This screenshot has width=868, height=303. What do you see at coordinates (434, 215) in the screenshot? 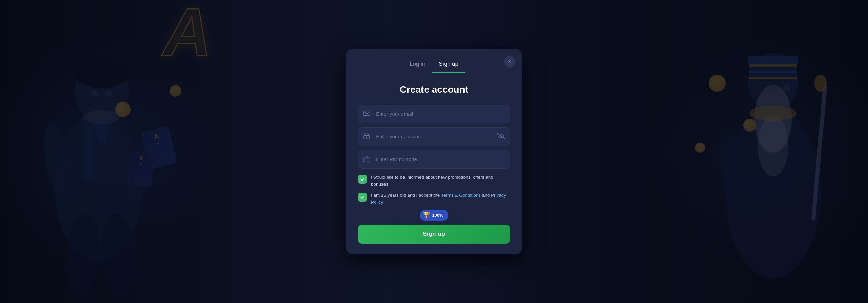
I see `promo-badge: 🏆 100%` at bounding box center [434, 215].